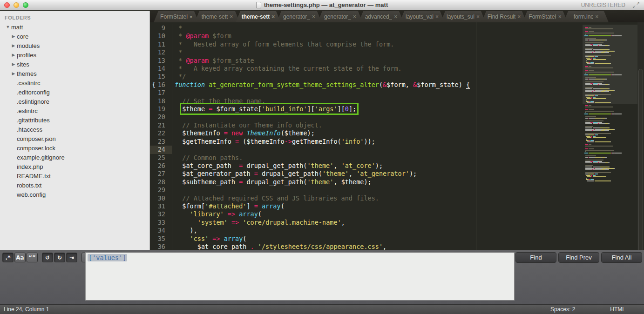 The image size is (644, 314). Describe the element at coordinates (75, 185) in the screenshot. I see `sidebar-file-item: robots.txt` at that location.